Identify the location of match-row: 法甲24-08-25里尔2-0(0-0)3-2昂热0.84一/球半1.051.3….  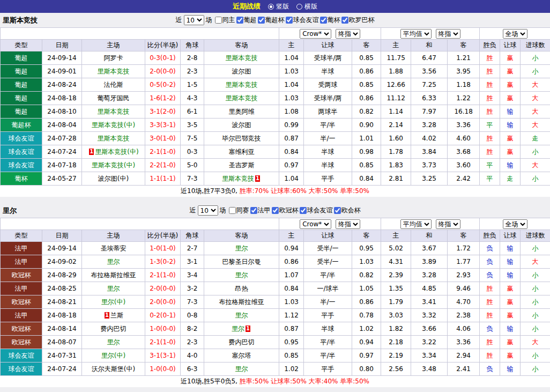
(276, 289).